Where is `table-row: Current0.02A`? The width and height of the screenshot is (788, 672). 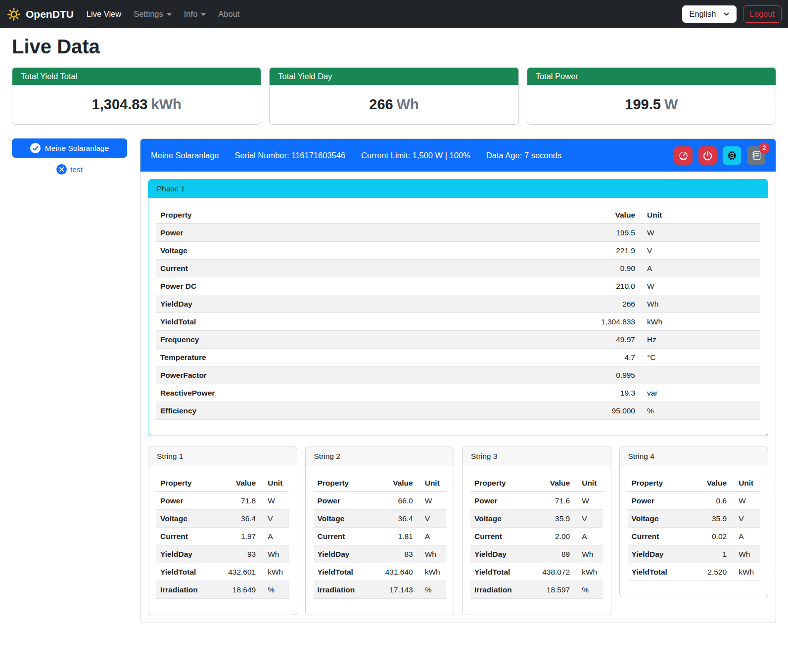 table-row: Current0.02A is located at coordinates (694, 537).